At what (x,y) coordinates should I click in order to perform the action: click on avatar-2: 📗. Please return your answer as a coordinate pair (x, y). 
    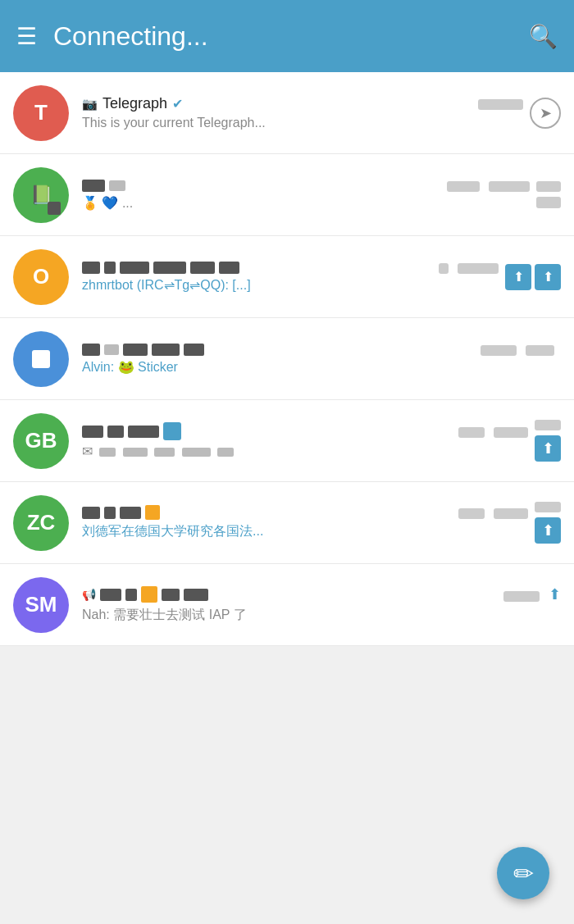
    Looking at the image, I should click on (41, 195).